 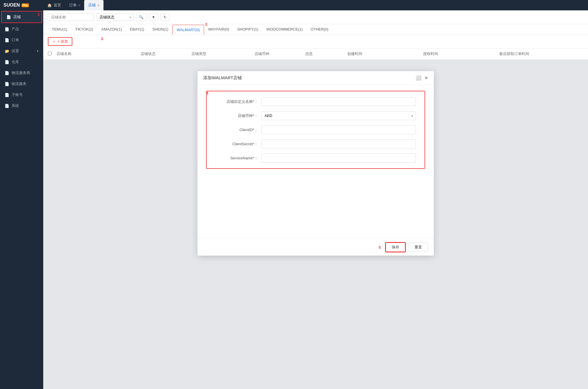 What do you see at coordinates (17, 17) in the screenshot?
I see `sidebar-stores-label: 店铺` at bounding box center [17, 17].